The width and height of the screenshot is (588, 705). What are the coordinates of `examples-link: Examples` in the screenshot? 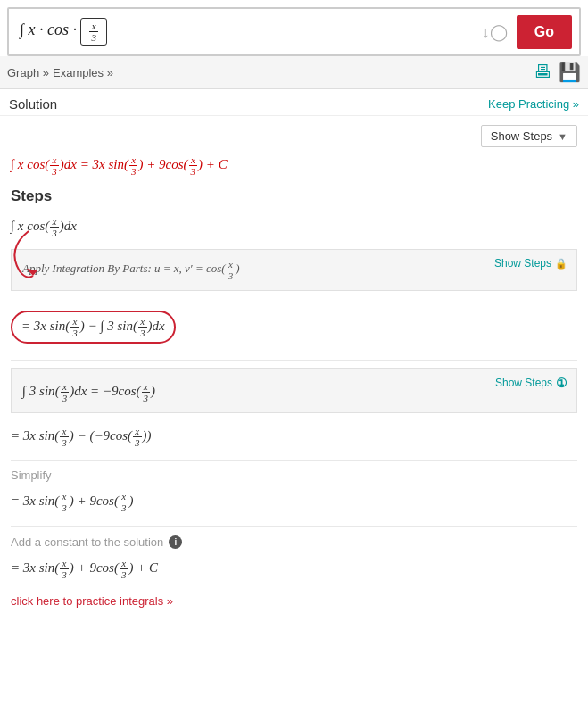 It's located at (83, 73).